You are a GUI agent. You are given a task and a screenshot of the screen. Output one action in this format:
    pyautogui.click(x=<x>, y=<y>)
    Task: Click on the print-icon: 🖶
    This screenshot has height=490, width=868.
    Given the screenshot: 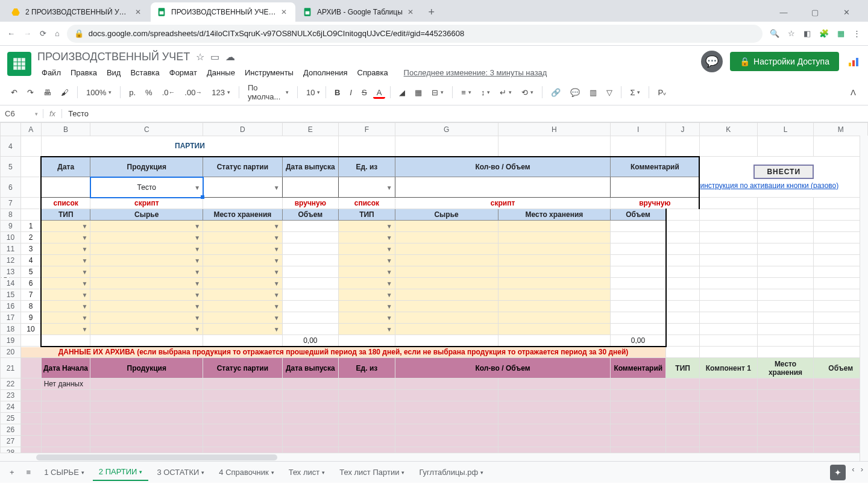 What is the action you would take?
    pyautogui.click(x=47, y=93)
    